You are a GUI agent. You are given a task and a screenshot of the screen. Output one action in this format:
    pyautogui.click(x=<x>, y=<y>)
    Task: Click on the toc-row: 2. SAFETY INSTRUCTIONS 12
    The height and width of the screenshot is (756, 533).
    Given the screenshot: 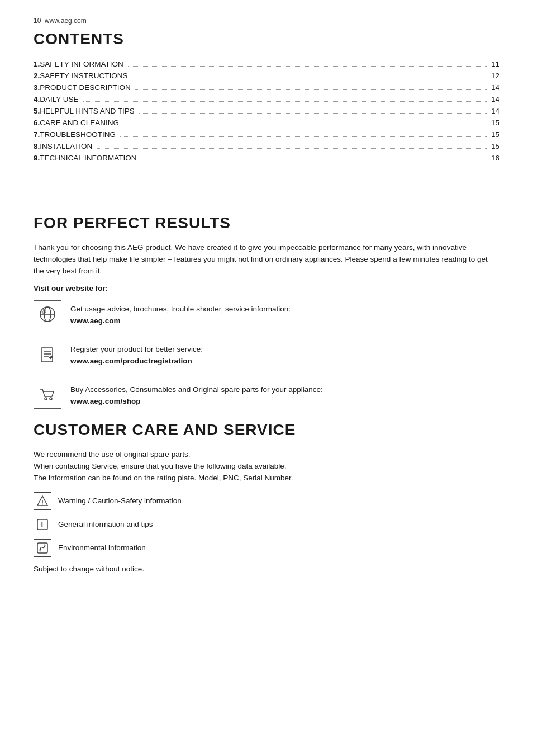 What is the action you would take?
    pyautogui.click(x=266, y=76)
    